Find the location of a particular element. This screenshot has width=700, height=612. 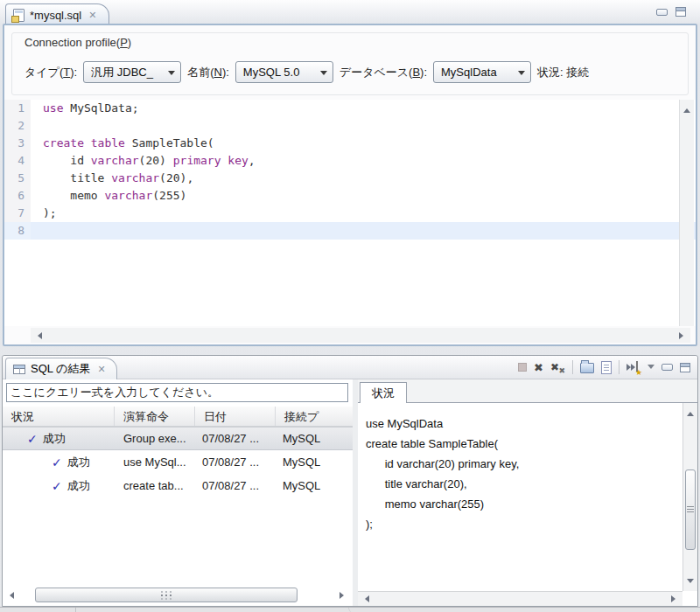

code-line: 8 is located at coordinates (350, 231).